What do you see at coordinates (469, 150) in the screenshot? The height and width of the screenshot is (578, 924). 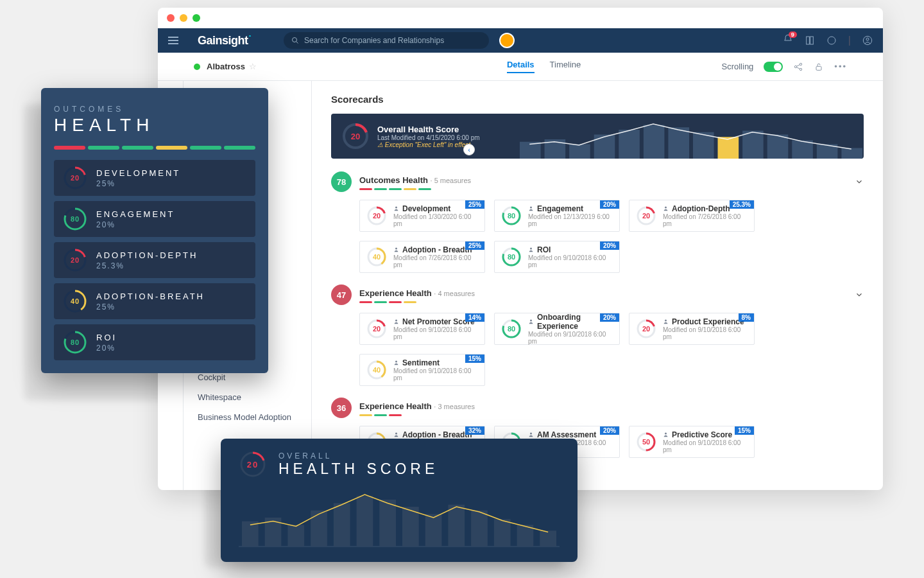 I see `collapse-sidebar-icon: ‹` at bounding box center [469, 150].